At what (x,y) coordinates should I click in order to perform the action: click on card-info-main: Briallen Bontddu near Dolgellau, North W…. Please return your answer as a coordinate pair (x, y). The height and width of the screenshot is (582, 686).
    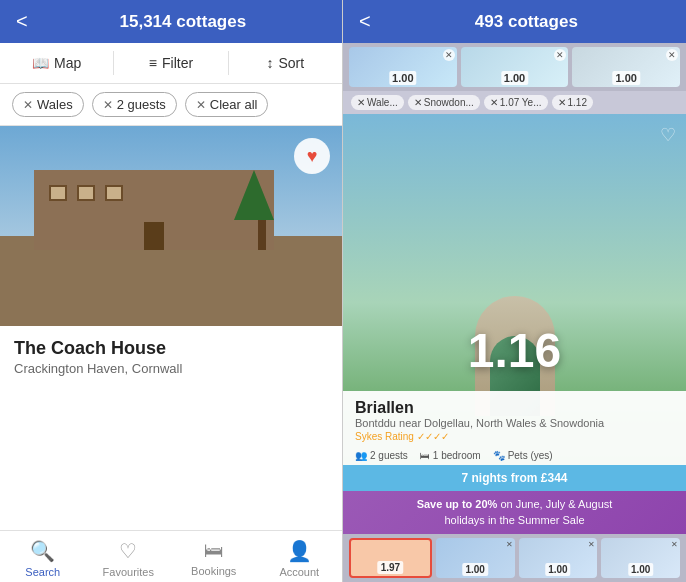
    Looking at the image, I should click on (514, 418).